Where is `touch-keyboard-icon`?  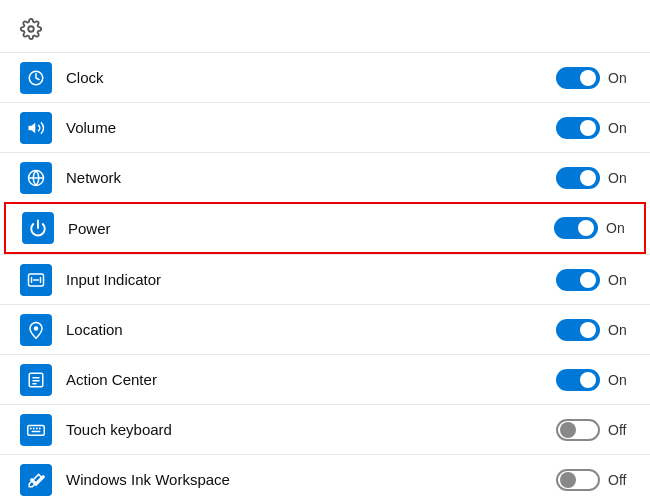 touch-keyboard-icon is located at coordinates (36, 430).